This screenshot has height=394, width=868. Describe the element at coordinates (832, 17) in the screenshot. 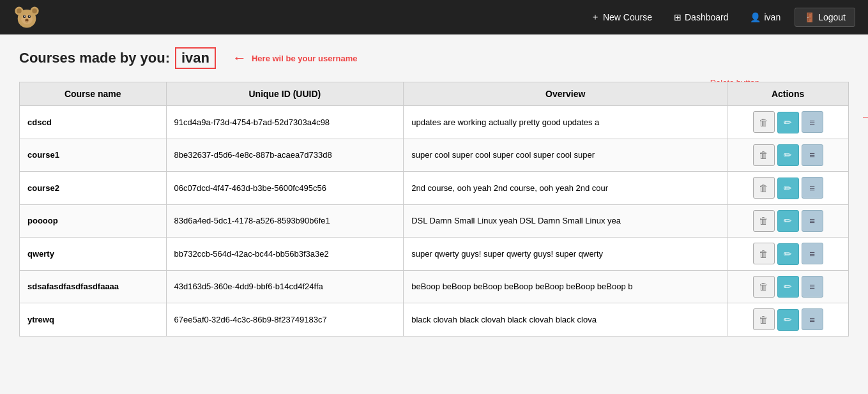

I see `logout-label: Logout` at that location.